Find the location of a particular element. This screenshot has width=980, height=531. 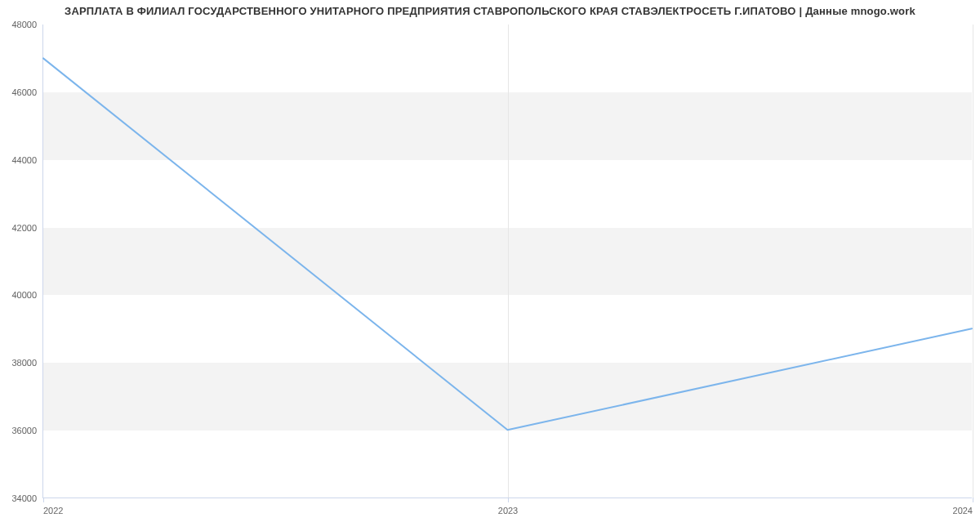

y-tick-label: 44000 is located at coordinates (24, 160).